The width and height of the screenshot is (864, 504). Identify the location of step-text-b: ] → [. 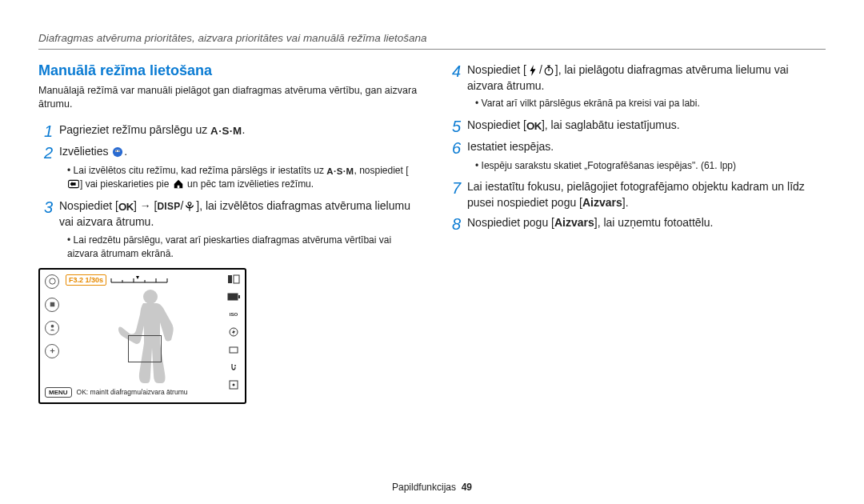
(146, 206).